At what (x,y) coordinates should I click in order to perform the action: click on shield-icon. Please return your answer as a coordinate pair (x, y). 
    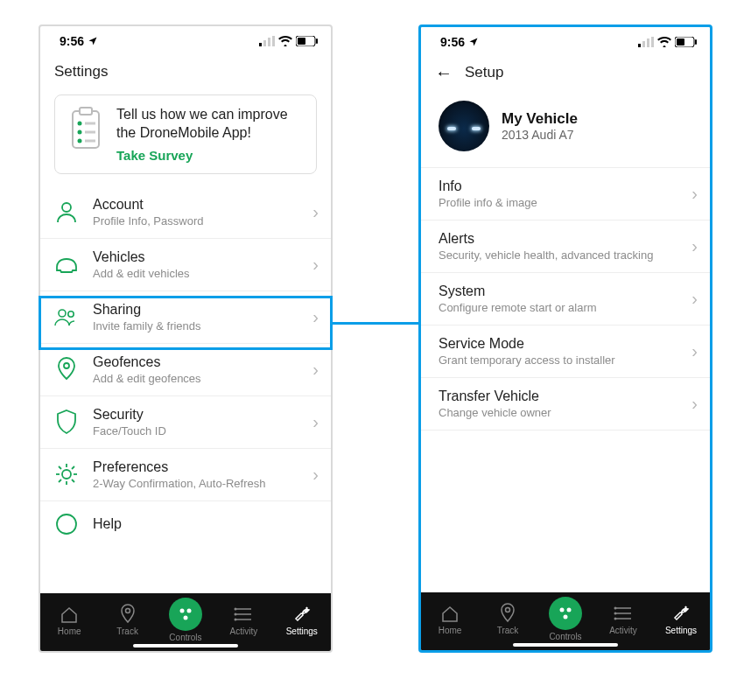
    Looking at the image, I should click on (67, 422).